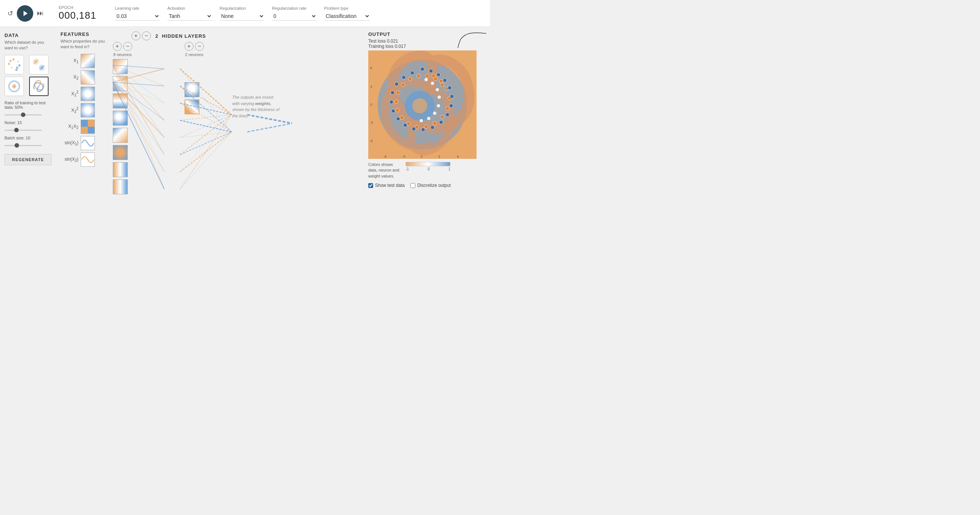 This screenshot has height=515, width=980. What do you see at coordinates (242, 16) in the screenshot?
I see `regularization-select: NoneL1L2` at bounding box center [242, 16].